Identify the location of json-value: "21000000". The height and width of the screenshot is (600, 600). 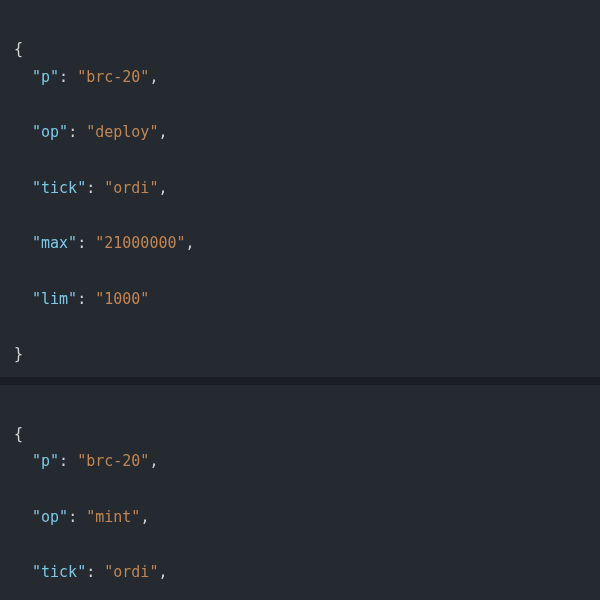
(140, 243).